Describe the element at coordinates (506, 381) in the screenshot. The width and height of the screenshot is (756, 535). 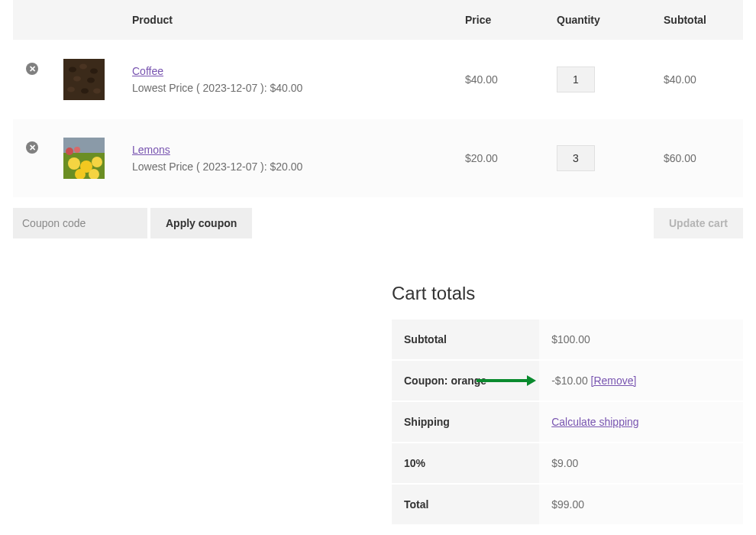
I see `arrow-annotation-icon` at that location.